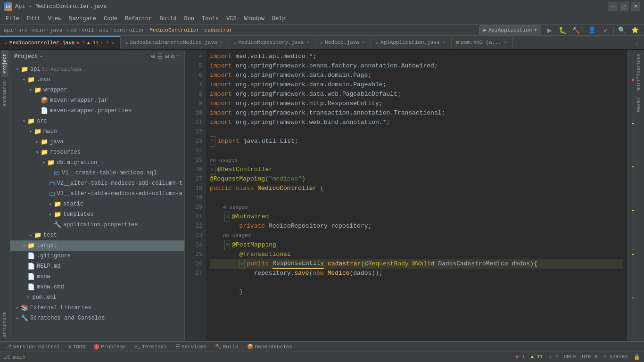 The image size is (644, 362). What do you see at coordinates (97, 256) in the screenshot?
I see `tree-item-gitignore: 📄 .gitignore` at bounding box center [97, 256].